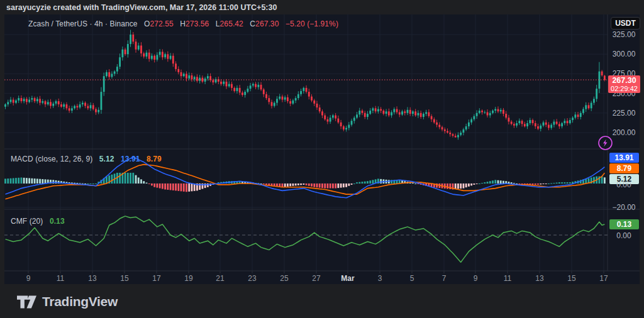 The image size is (644, 318). Describe the element at coordinates (154, 159) in the screenshot. I see `macd-signal-value: 8.79` at that location.